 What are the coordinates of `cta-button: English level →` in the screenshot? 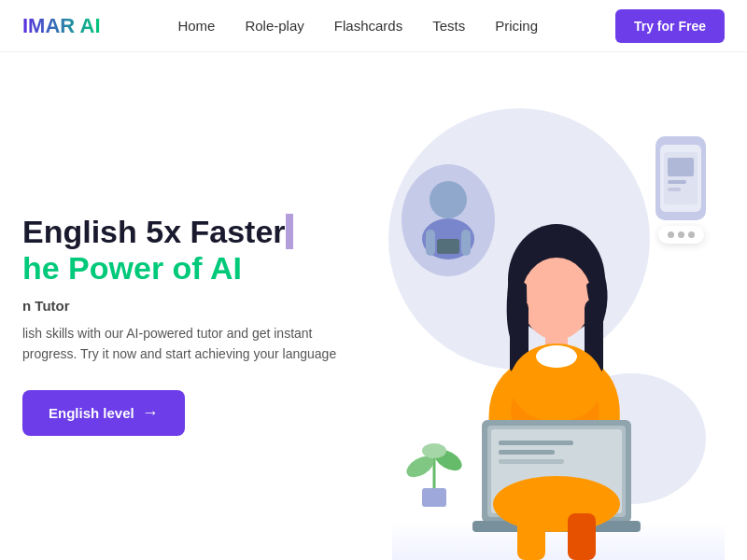 It's located at (104, 413).